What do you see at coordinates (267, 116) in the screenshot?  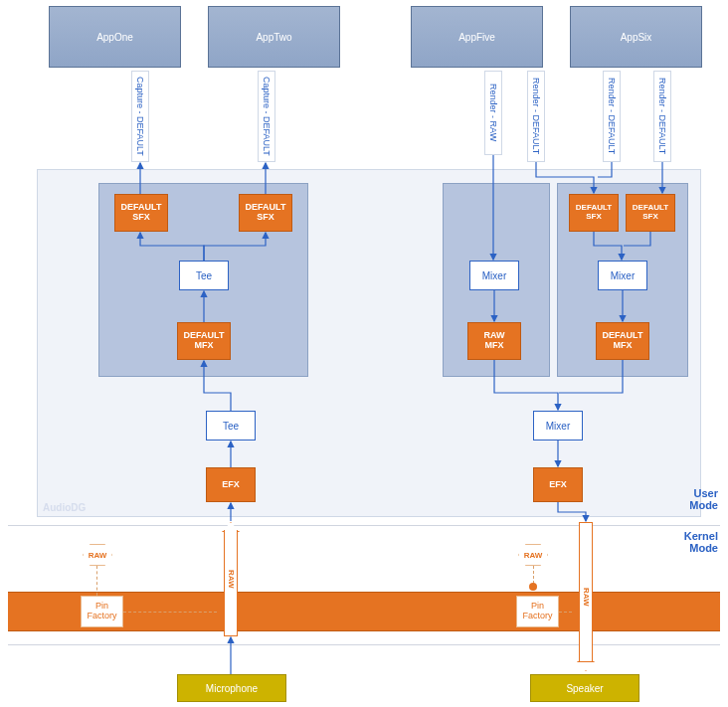 I see `connector-capture-default-2: Capture - DEFAULT` at bounding box center [267, 116].